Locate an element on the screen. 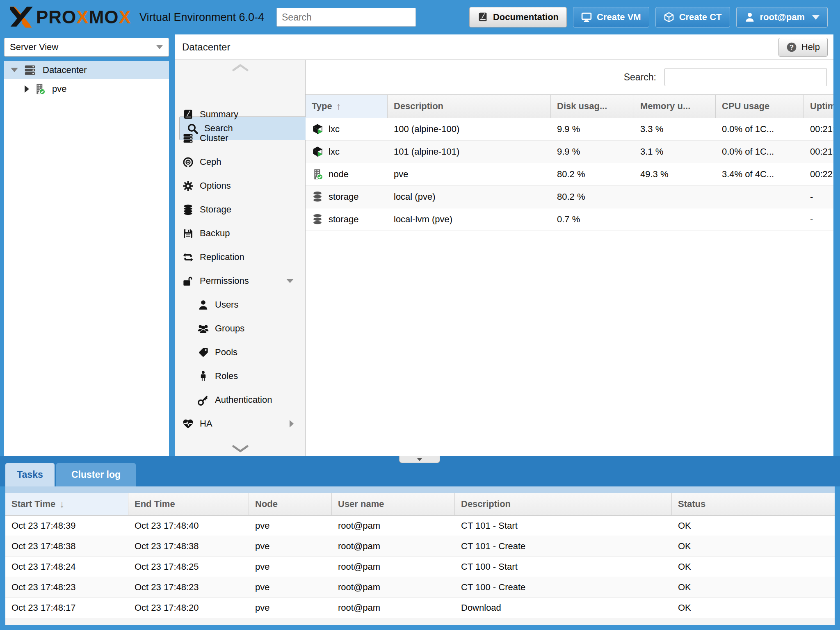 This screenshot has height=630, width=840. nav-item-storage: Storage is located at coordinates (240, 210).